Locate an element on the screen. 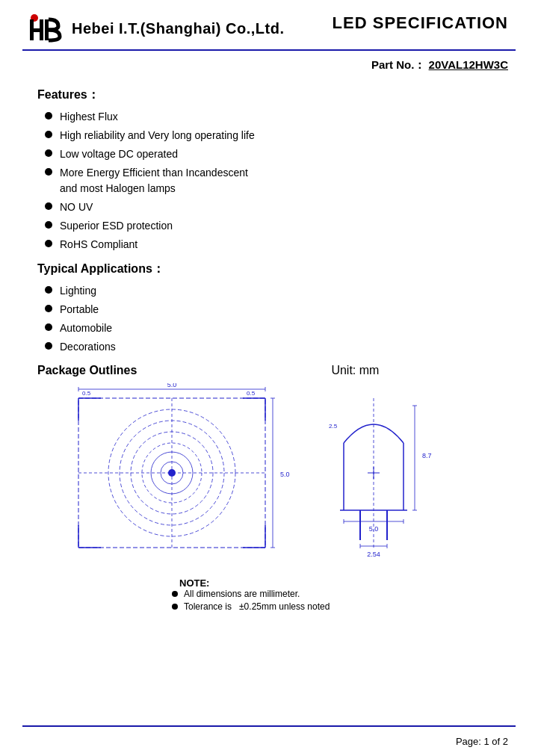  svg-text: 2.5 is located at coordinates (333, 426).